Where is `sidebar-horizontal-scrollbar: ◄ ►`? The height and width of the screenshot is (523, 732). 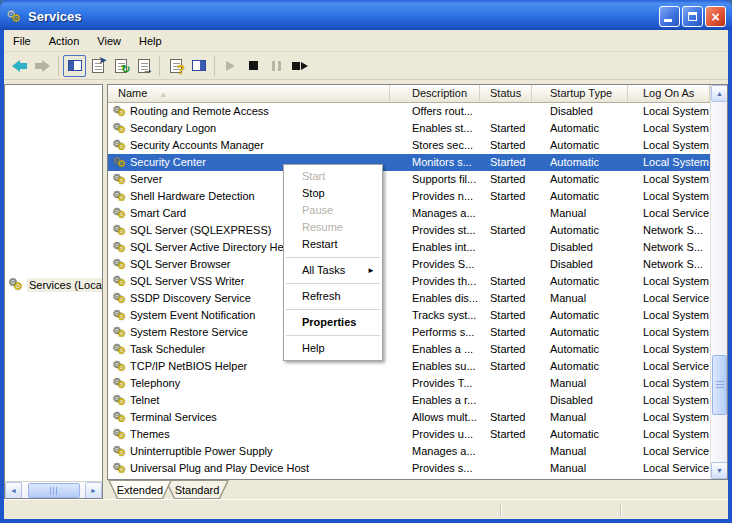
sidebar-horizontal-scrollbar: ◄ ► is located at coordinates (54, 490).